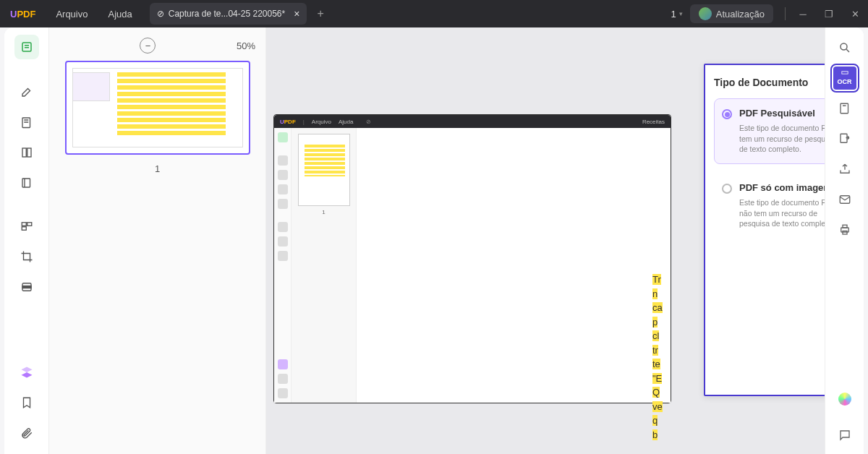 Image resolution: width=868 pixels, height=454 pixels. What do you see at coordinates (845, 399) in the screenshot?
I see `ai-assistant-icon` at bounding box center [845, 399].